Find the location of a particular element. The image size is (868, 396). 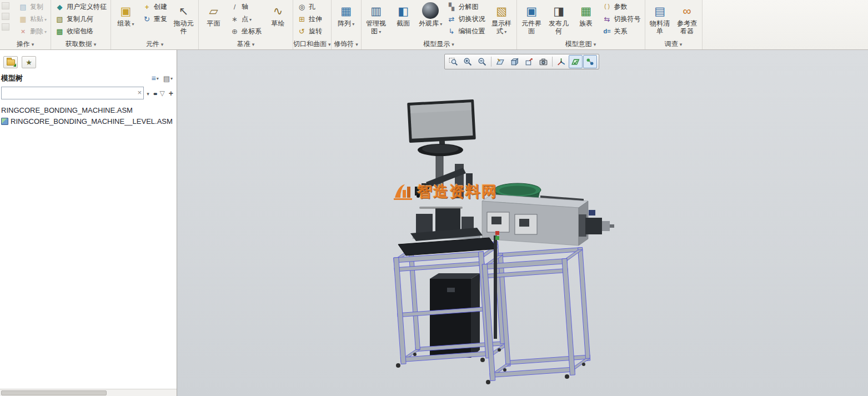

star-icon is located at coordinates (29, 62).